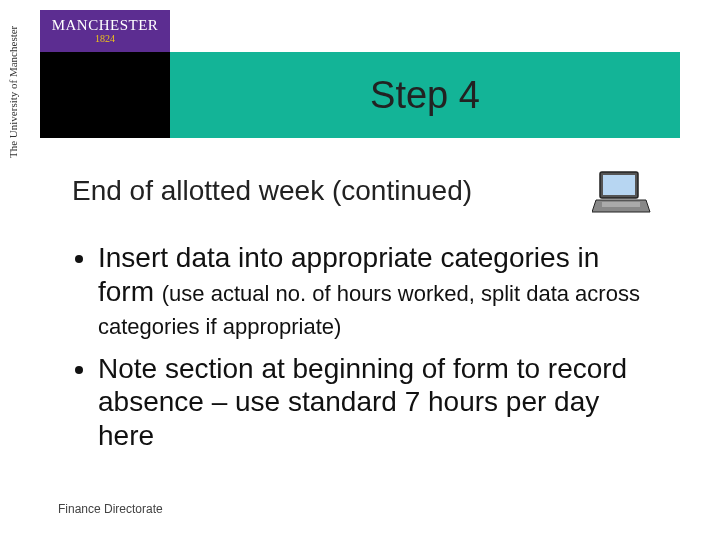 The height and width of the screenshot is (540, 720). Describe the element at coordinates (272, 191) in the screenshot. I see `slide-subheading: End of allotted week (continued)` at that location.